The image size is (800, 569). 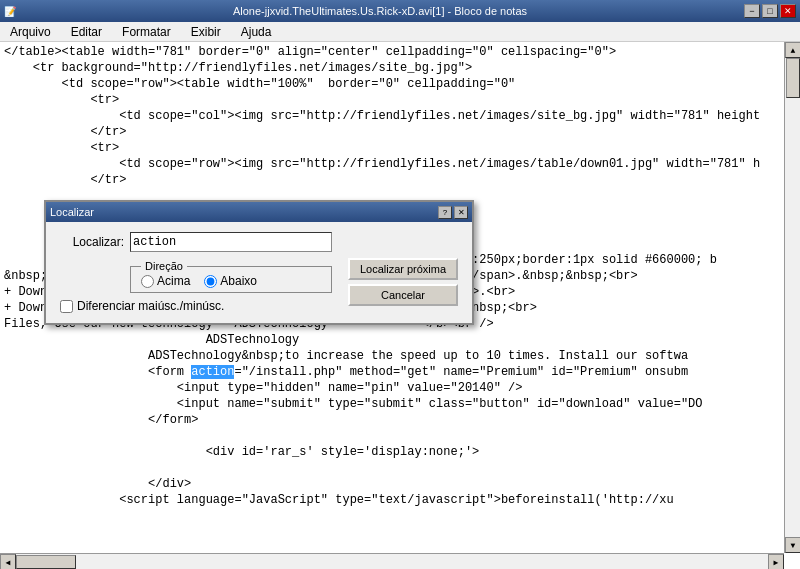 I want to click on menu-formatar: Formatar, so click(x=146, y=32).